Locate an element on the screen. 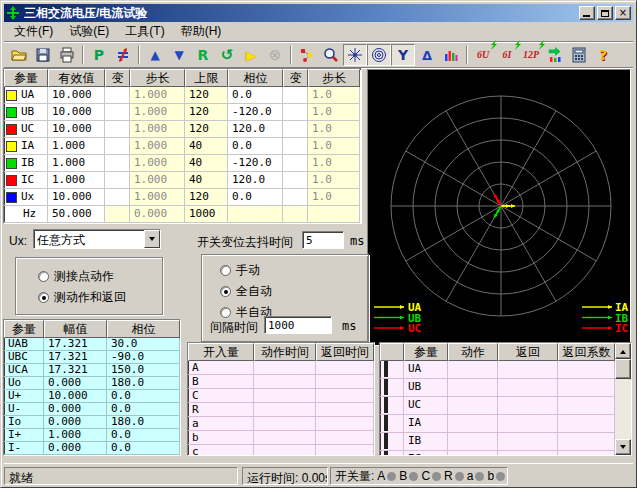  debounce-input: 5 is located at coordinates (323, 240).